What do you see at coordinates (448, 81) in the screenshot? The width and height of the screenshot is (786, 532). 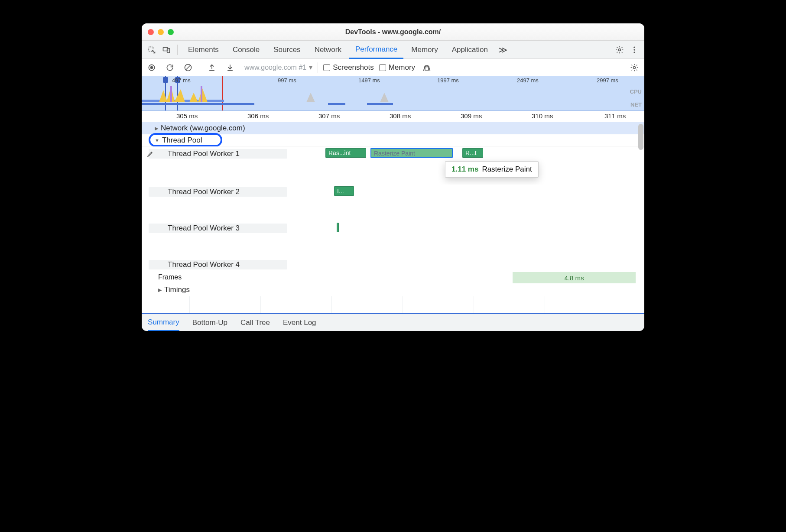 I see `overview-tick: 1997 ms` at bounding box center [448, 81].